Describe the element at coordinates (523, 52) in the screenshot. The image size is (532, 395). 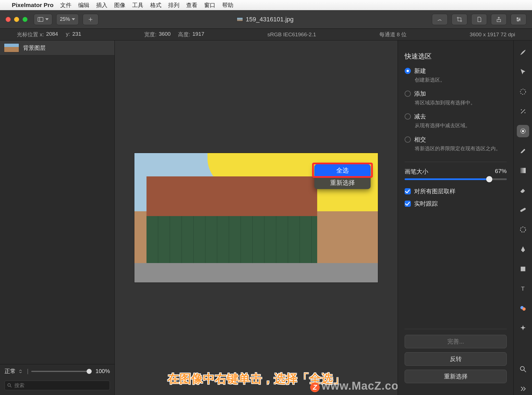
I see `tool-style` at that location.